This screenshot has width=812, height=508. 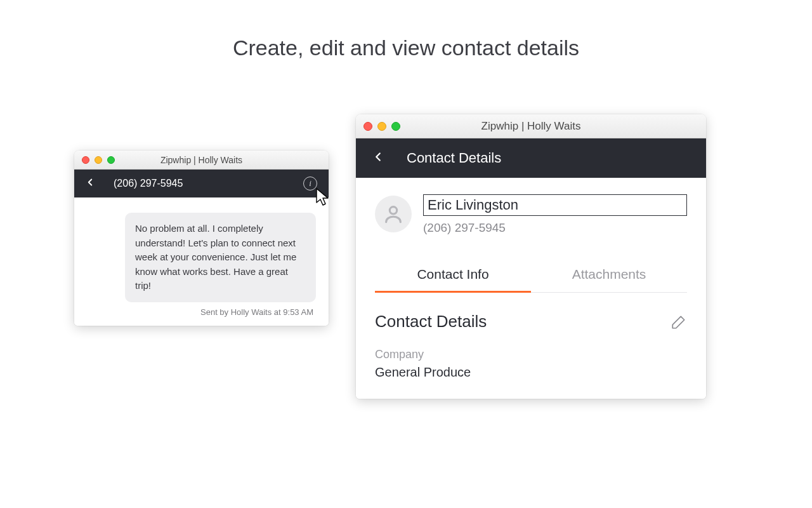 I want to click on section-header-row: Contact Details, so click(x=531, y=321).